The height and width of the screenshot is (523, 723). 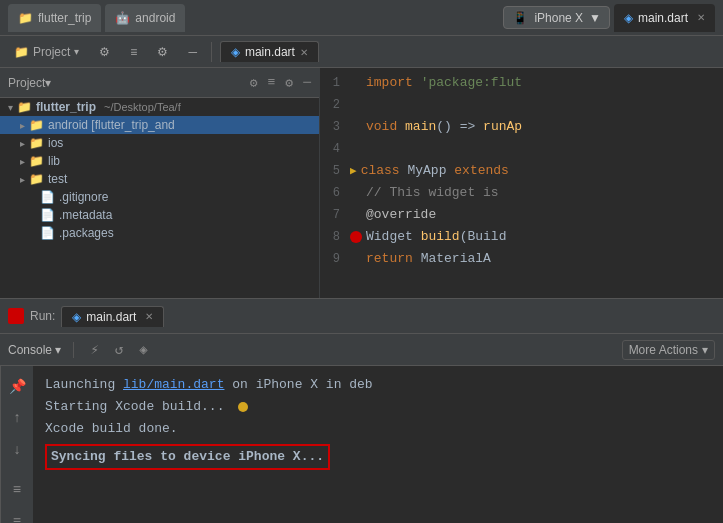 I want to click on flutter-trip-tab-label: flutter_trip, so click(x=64, y=18).